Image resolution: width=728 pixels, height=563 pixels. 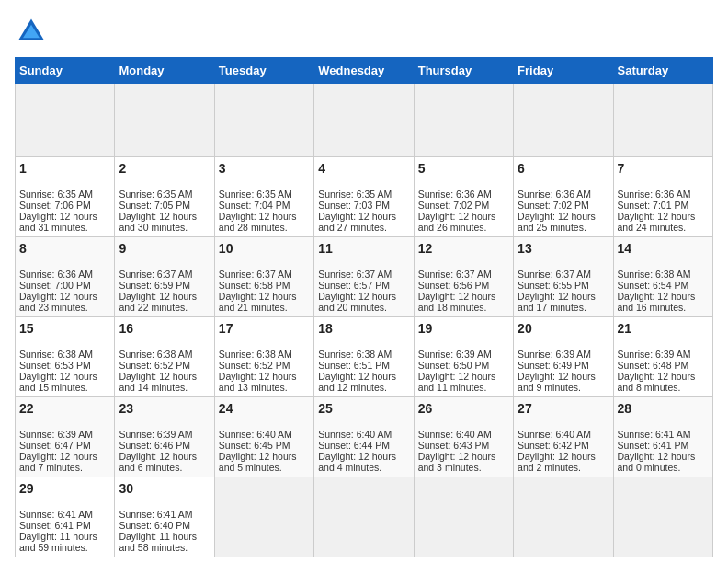 I want to click on calendar-cell: 8Sunrise: 6:36 AMSunset: 7:00 PMDaylight…, so click(x=65, y=278).